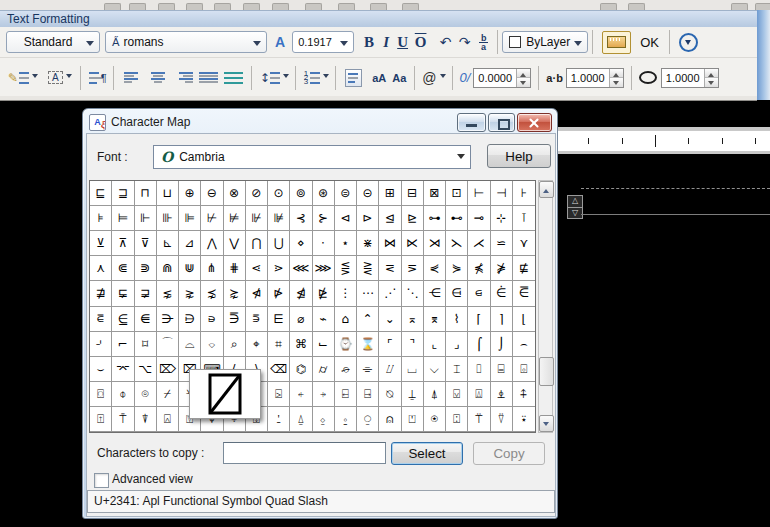 The image size is (770, 527). What do you see at coordinates (368, 420) in the screenshot?
I see `char-cell: ⍜` at bounding box center [368, 420].